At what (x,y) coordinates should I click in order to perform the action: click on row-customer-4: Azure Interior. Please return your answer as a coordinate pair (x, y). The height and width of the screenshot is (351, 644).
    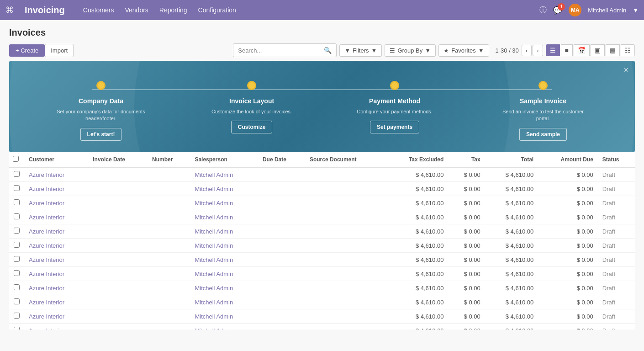
    Looking at the image, I should click on (56, 231).